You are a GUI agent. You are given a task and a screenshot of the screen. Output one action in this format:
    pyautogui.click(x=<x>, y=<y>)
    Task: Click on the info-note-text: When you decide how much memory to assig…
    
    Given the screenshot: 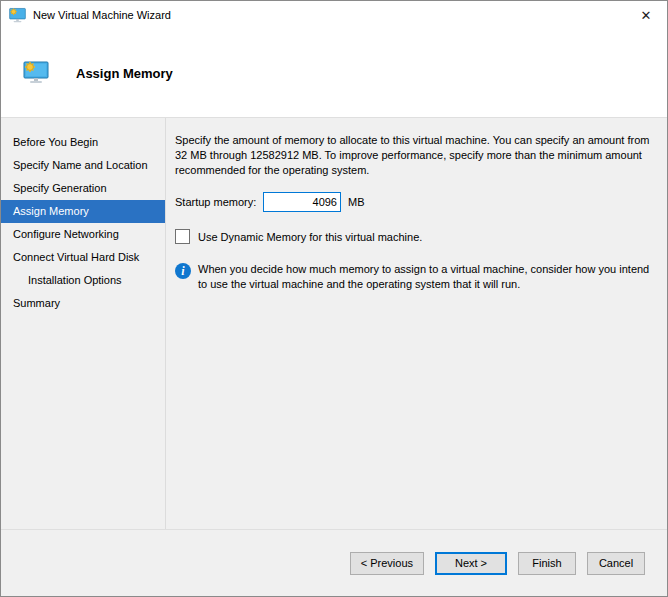 What is the action you would take?
    pyautogui.click(x=429, y=277)
    